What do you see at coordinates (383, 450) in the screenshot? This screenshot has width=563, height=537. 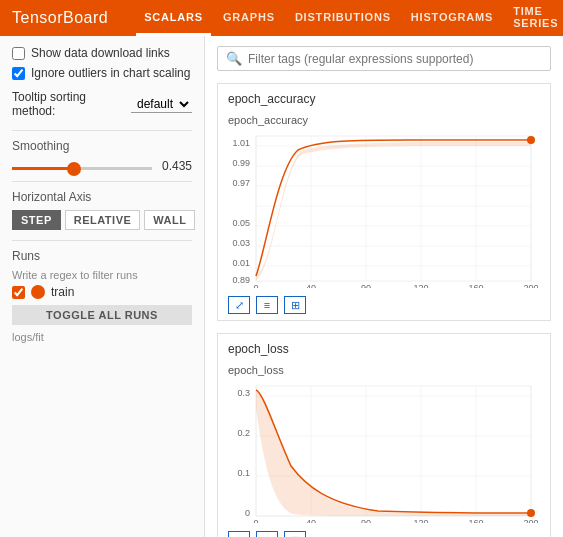 I see `loss-chart-svg: 0.3 0.2 0.1 0` at bounding box center [383, 450].